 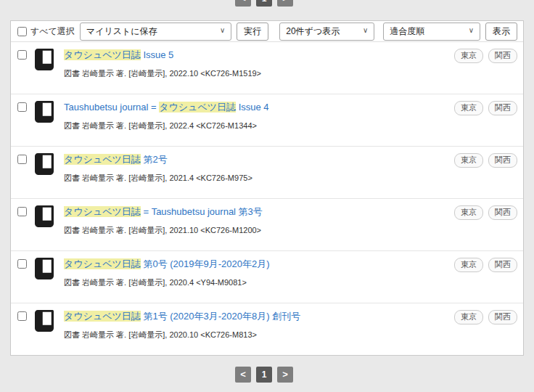 What do you see at coordinates (182, 317) in the screenshot?
I see `result-title-link: タウシュベツ日誌 第1号 (2020年3月-2020年8月) 創刊号` at bounding box center [182, 317].